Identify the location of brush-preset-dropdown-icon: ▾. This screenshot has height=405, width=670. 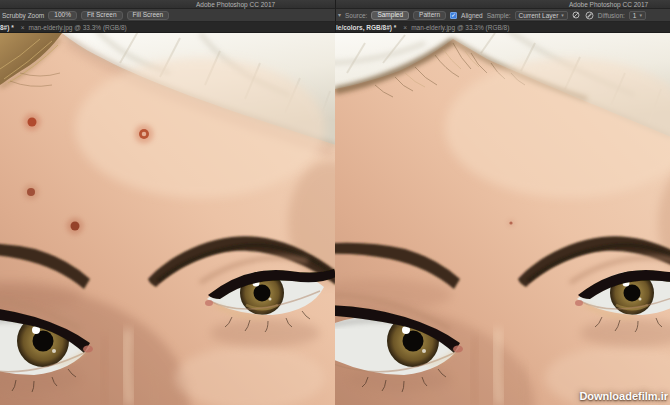
(340, 15).